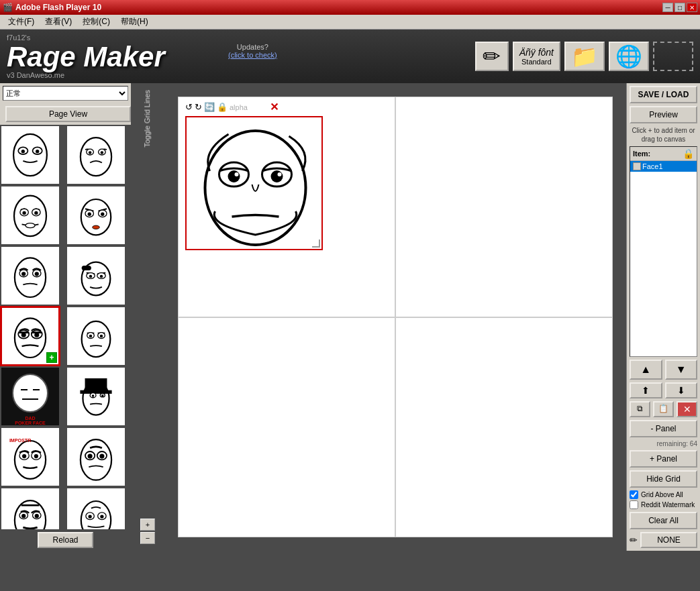 The width and height of the screenshot is (700, 591). Describe the element at coordinates (663, 95) in the screenshot. I see `save-load-button: SAVE / LOAD` at that location.